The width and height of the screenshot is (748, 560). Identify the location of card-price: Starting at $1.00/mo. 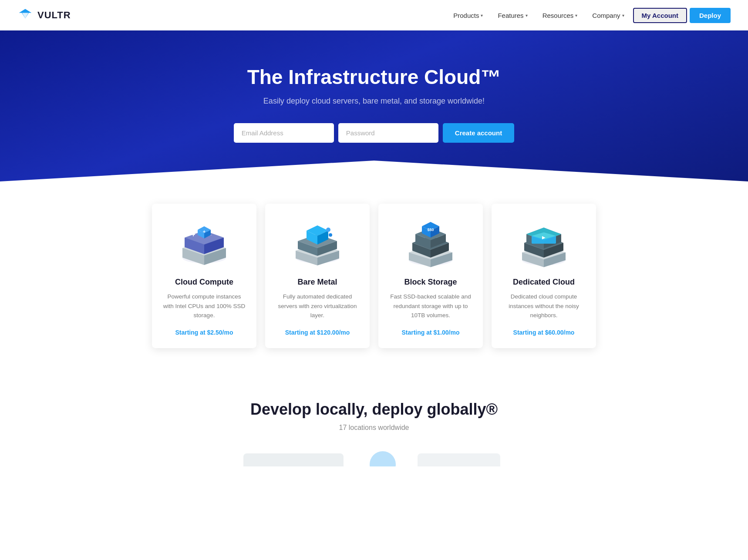
(430, 332).